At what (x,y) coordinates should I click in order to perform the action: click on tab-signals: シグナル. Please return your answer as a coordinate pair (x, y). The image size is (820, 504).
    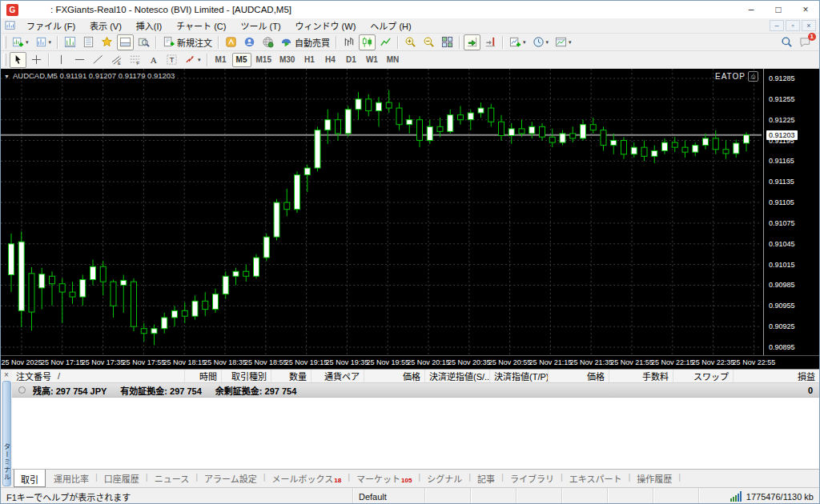
    Looking at the image, I should click on (444, 478).